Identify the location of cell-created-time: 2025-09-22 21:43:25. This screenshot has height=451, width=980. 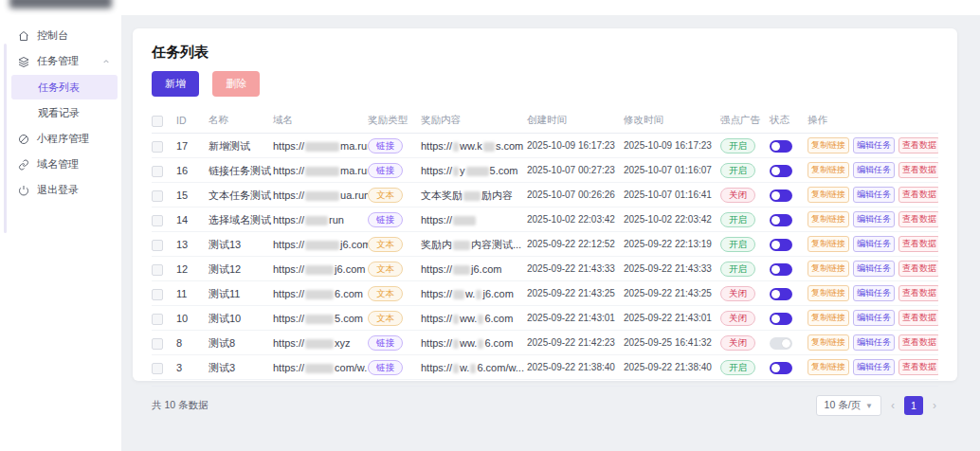
(575, 294).